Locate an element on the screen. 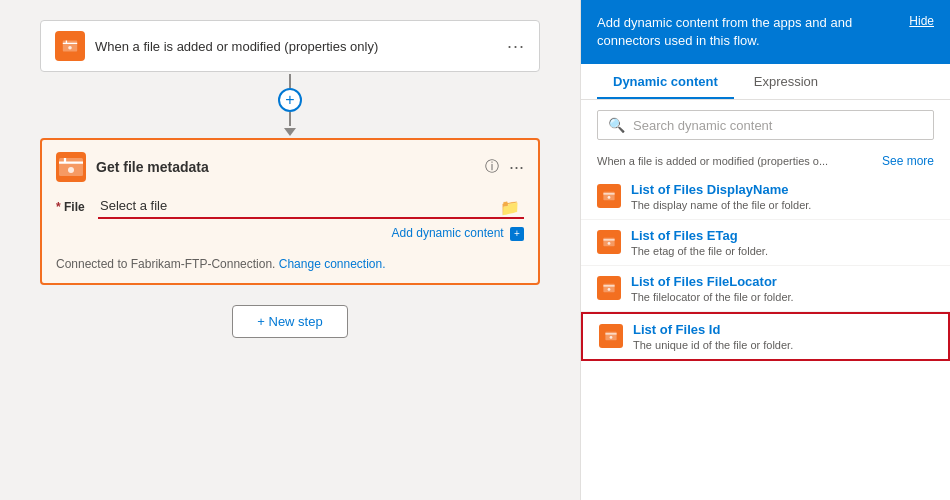 The image size is (950, 500). file-input is located at coordinates (311, 206).